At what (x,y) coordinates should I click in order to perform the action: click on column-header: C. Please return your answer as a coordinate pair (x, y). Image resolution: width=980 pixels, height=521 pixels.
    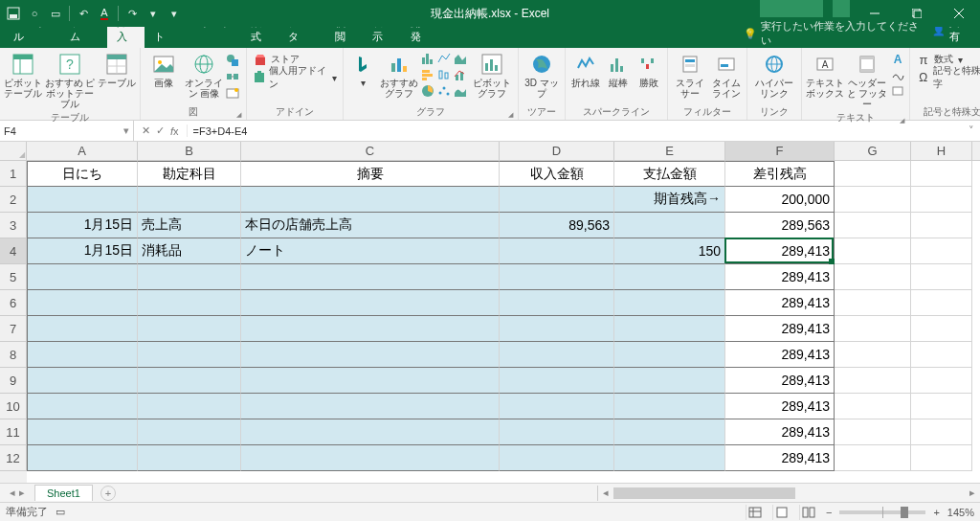
    Looking at the image, I should click on (370, 151).